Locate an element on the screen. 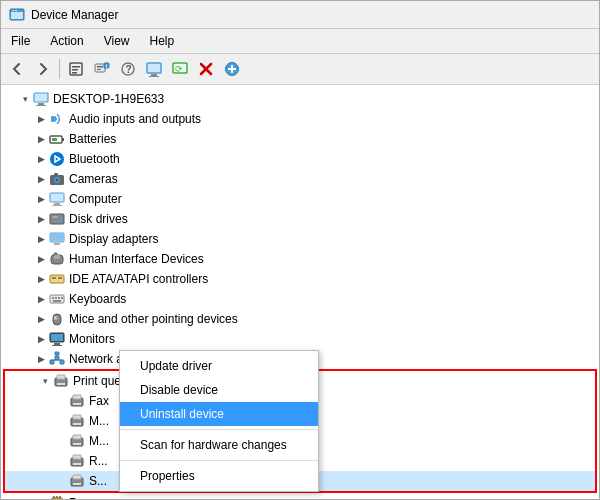 The image size is (600, 500). forward-button is located at coordinates (43, 69).